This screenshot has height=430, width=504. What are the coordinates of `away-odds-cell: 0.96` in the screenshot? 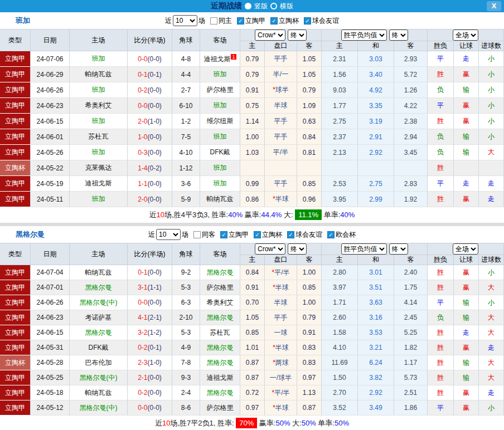 It's located at (309, 199).